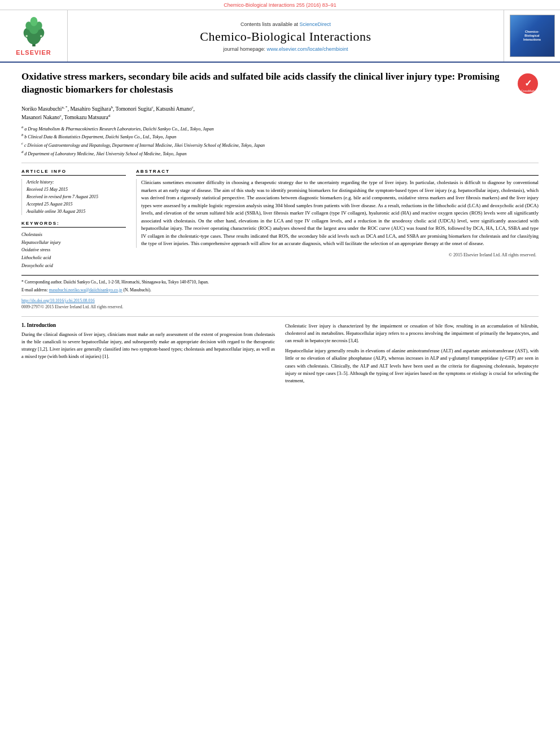  Describe the element at coordinates (73, 235) in the screenshot. I see `keyword-1: Cholestasis` at that location.